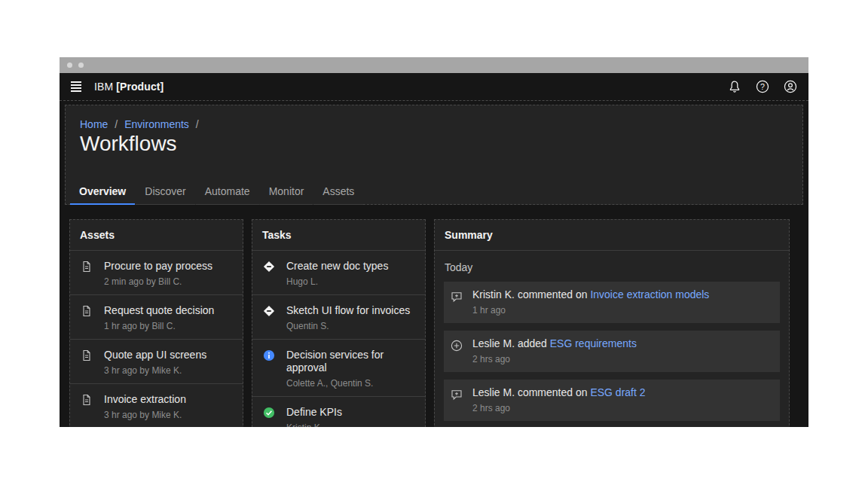 This screenshot has height=488, width=868. What do you see at coordinates (157, 323) in the screenshot?
I see `assets-card: Assets Procure to pay process 2 min ago …` at bounding box center [157, 323].